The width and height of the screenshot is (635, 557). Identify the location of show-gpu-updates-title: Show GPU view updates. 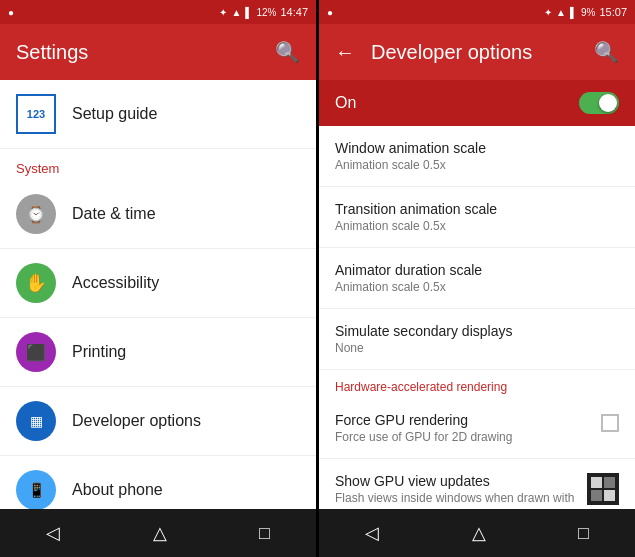
(457, 481).